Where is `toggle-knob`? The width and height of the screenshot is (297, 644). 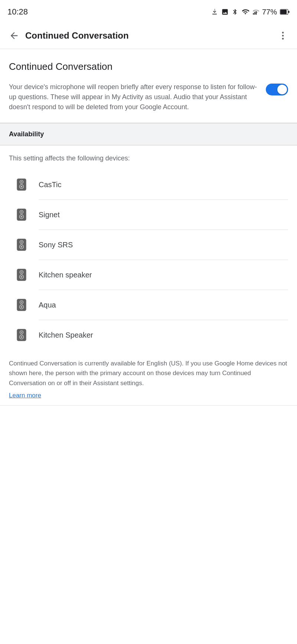
toggle-knob is located at coordinates (282, 90).